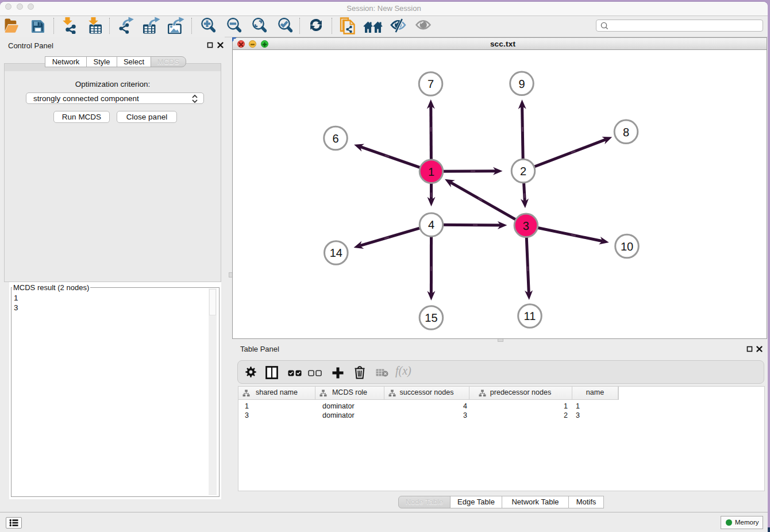 This screenshot has width=770, height=532. What do you see at coordinates (431, 318) in the screenshot?
I see `svg-text: 15` at bounding box center [431, 318].